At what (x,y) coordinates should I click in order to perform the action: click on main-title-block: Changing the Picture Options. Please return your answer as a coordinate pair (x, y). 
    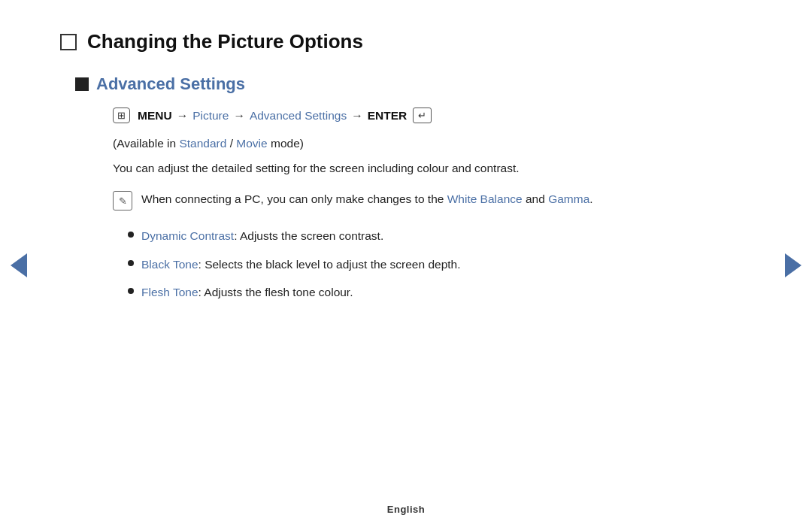
    Looking at the image, I should click on (406, 42).